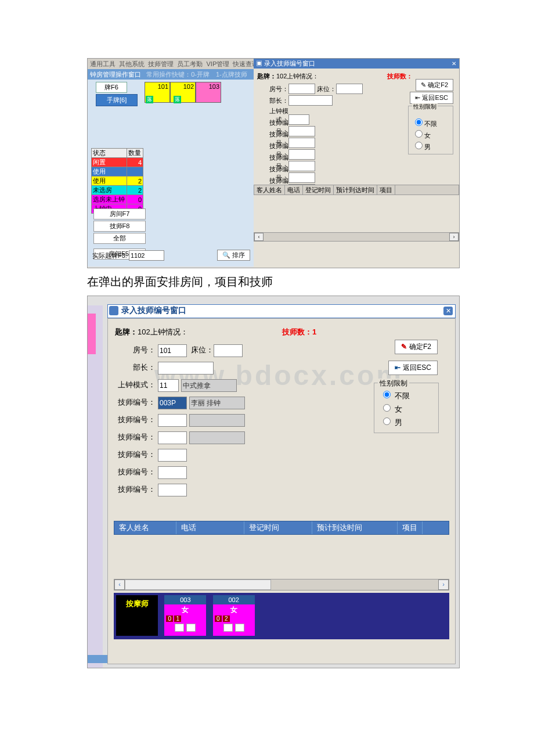 The height and width of the screenshot is (756, 534). What do you see at coordinates (431, 130) in the screenshot?
I see `gender-limit-box: 性别限制 不限 女 男` at bounding box center [431, 130].